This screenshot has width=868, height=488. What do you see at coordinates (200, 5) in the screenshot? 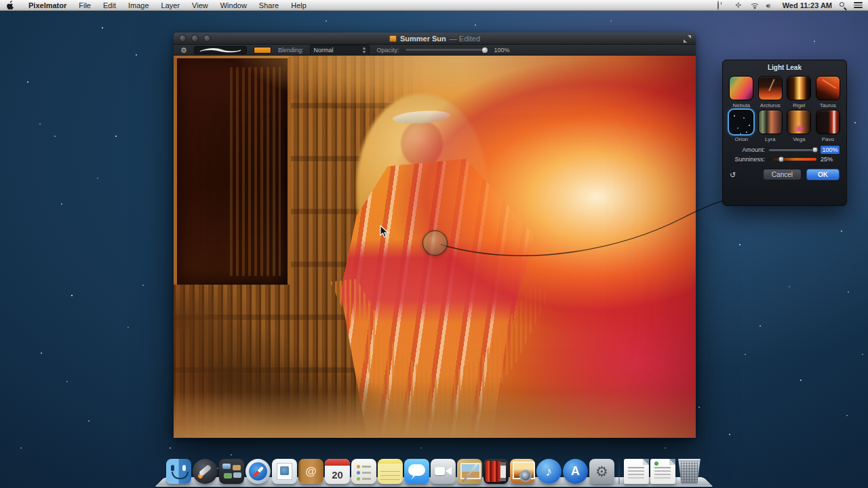
I see `menu-view: View` at bounding box center [200, 5].